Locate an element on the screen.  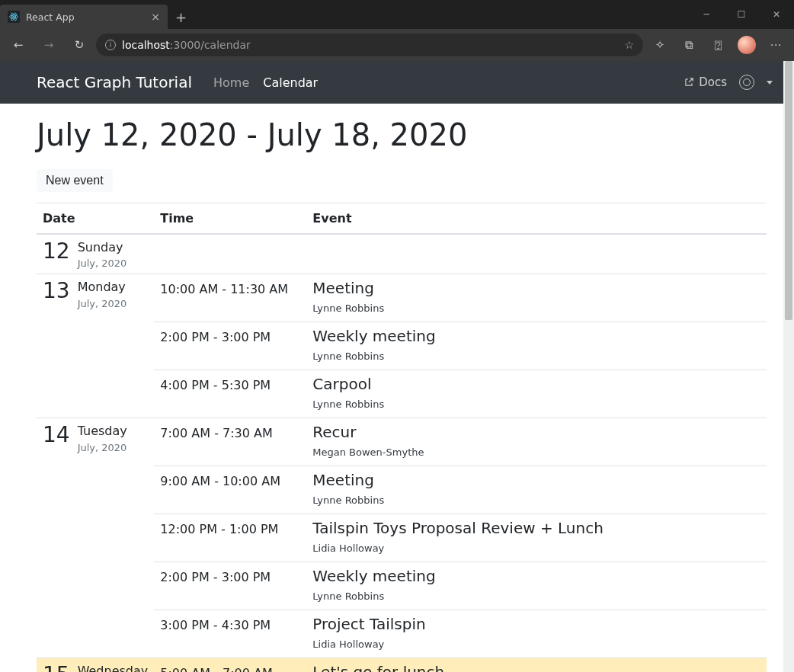
forward-button: → is located at coordinates (49, 45).